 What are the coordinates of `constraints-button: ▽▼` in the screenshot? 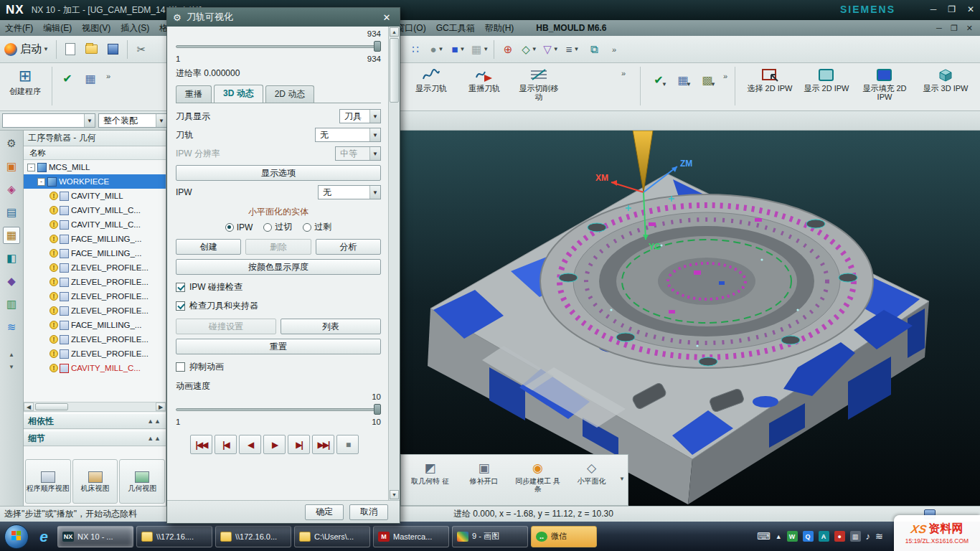 It's located at (551, 50).